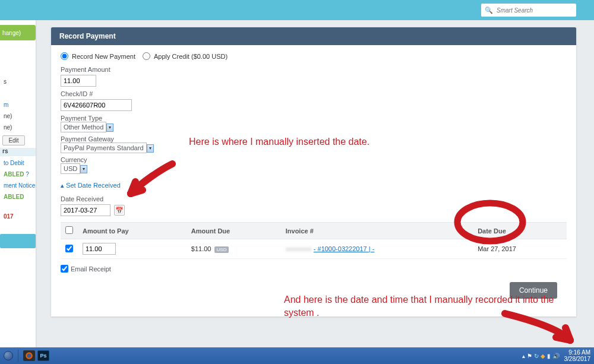 The height and width of the screenshot is (364, 594). Describe the element at coordinates (146, 56) in the screenshot. I see `apply-credit-radio` at that location.